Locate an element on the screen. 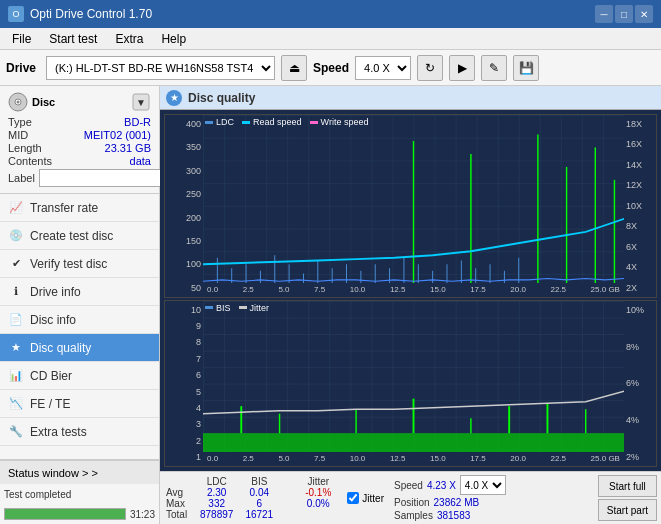 The height and width of the screenshot is (524, 661). fe-te-label: FE / TE is located at coordinates (50, 404).